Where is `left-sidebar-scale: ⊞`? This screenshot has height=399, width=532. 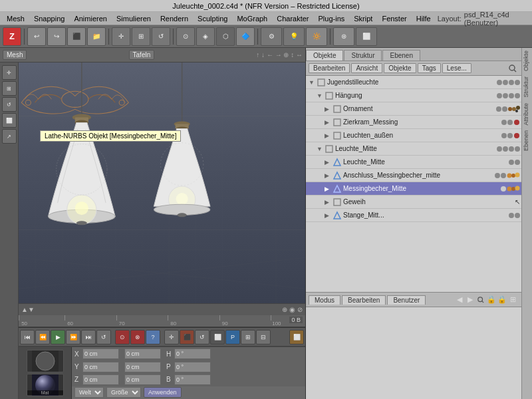
left-sidebar-scale: ⊞ is located at coordinates (9, 88).